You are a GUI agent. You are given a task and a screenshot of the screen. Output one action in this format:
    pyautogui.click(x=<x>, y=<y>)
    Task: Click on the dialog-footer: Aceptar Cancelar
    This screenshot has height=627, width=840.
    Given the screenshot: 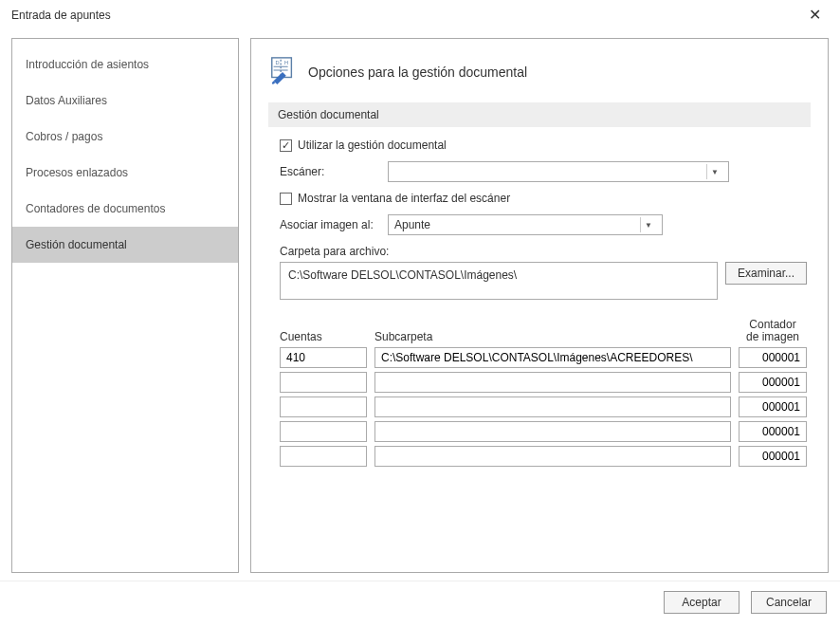 What is the action you would take?
    pyautogui.click(x=420, y=603)
    